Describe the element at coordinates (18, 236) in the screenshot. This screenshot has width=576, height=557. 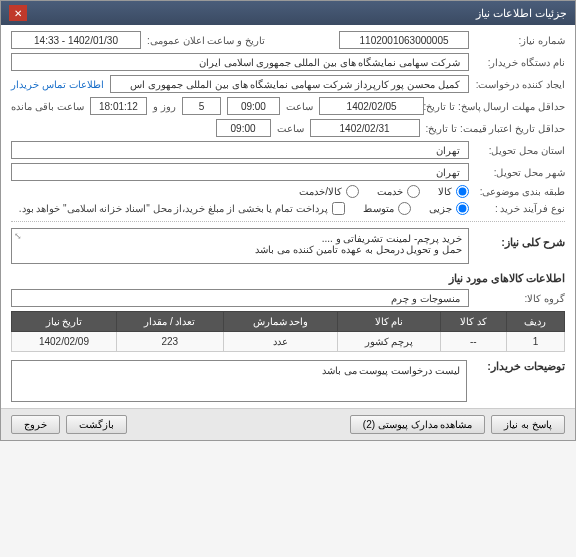
I see `resize-handle-icon: ⤡` at that location.